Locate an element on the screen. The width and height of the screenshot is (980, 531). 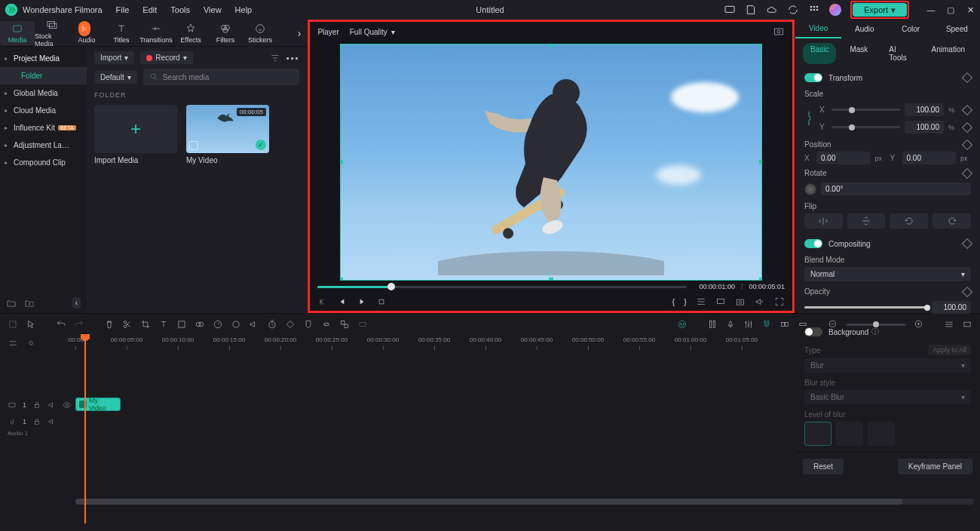
detach-icon is located at coordinates (363, 324).